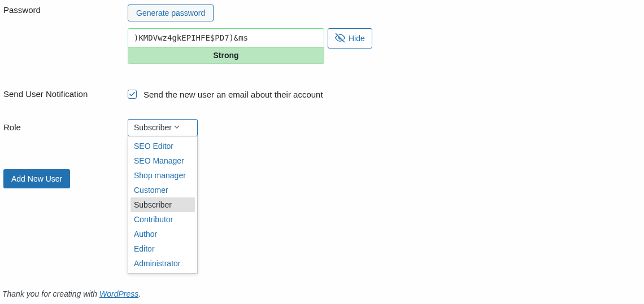 This screenshot has width=644, height=304. What do you see at coordinates (66, 127) in the screenshot?
I see `role-label: Role` at bounding box center [66, 127].